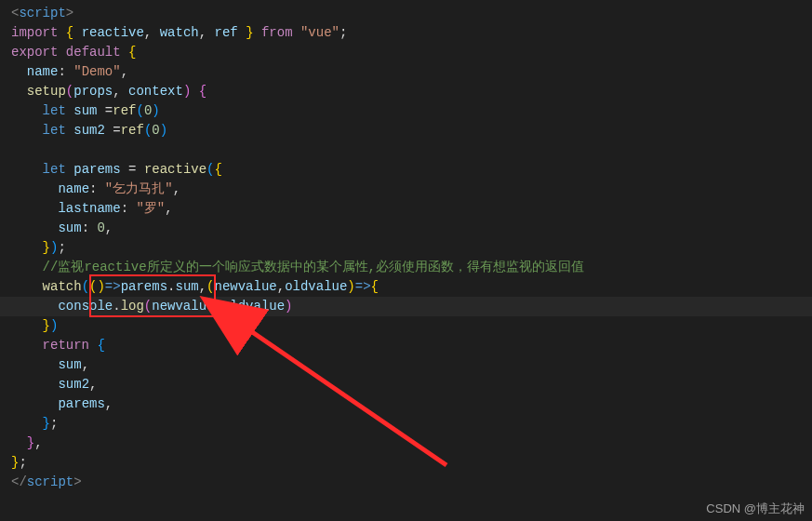  I want to click on code-line: </script>, so click(411, 482).